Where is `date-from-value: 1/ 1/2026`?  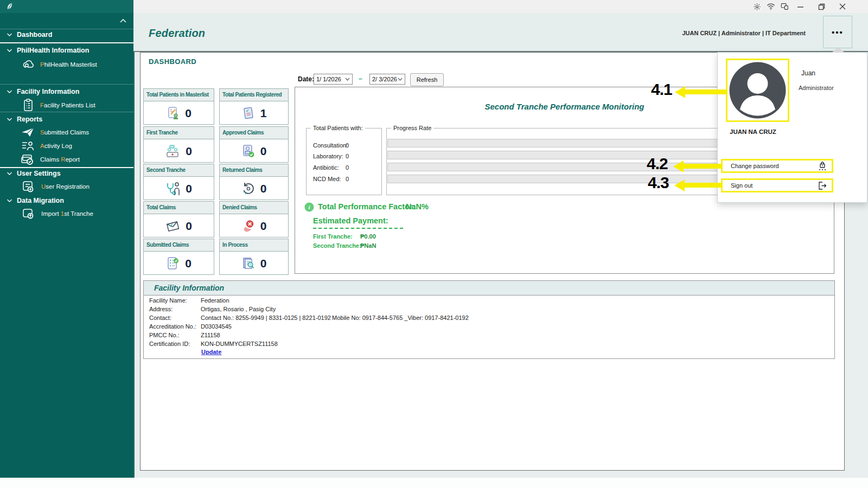 date-from-value: 1/ 1/2026 is located at coordinates (329, 79).